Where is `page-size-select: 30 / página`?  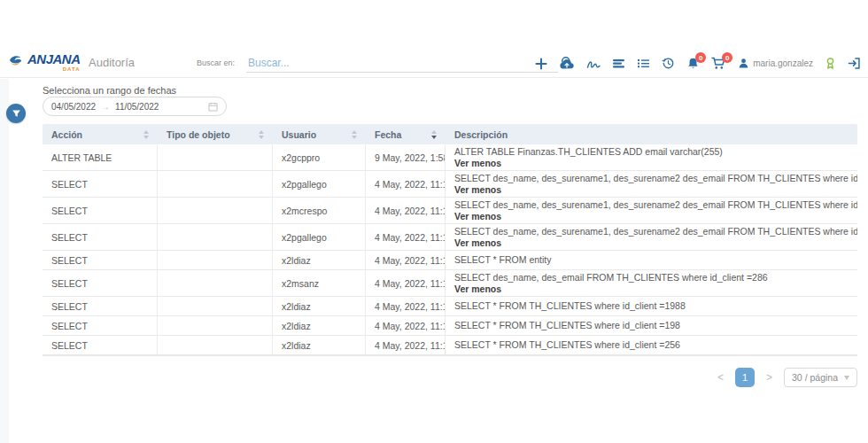
page-size-select: 30 / página is located at coordinates (820, 377).